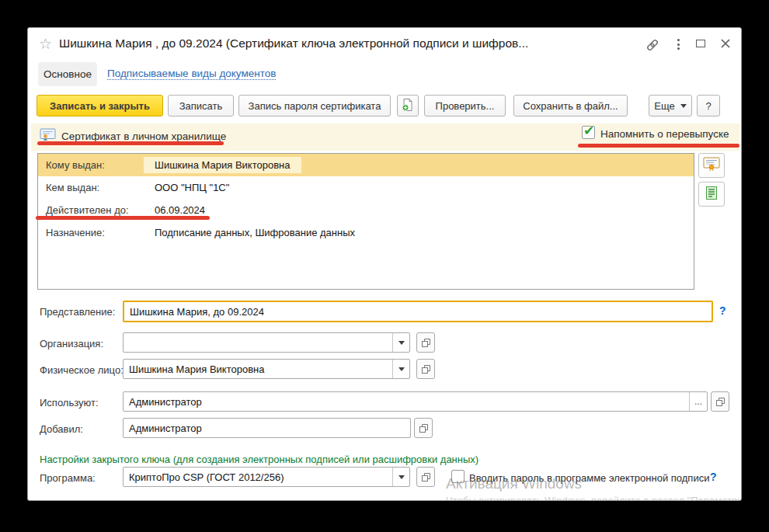 This screenshot has width=769, height=532. I want to click on used-by-ellipsis-button: ..., so click(698, 402).